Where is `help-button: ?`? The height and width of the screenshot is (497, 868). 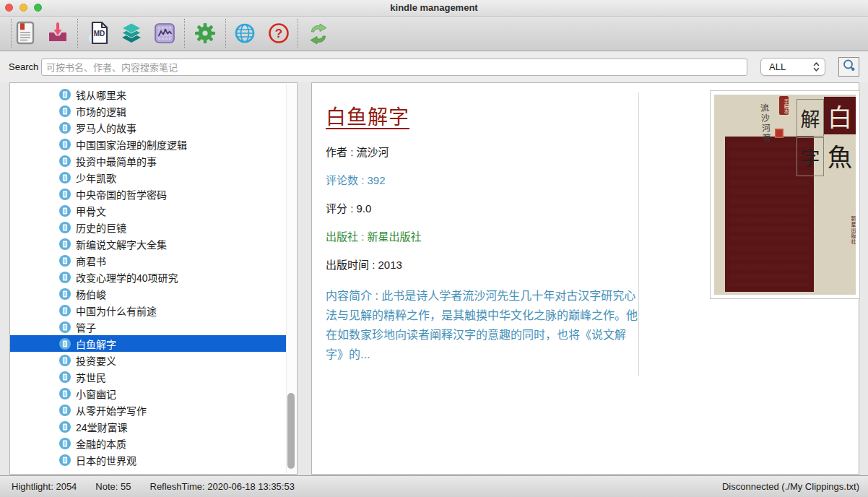
help-button: ? is located at coordinates (279, 33).